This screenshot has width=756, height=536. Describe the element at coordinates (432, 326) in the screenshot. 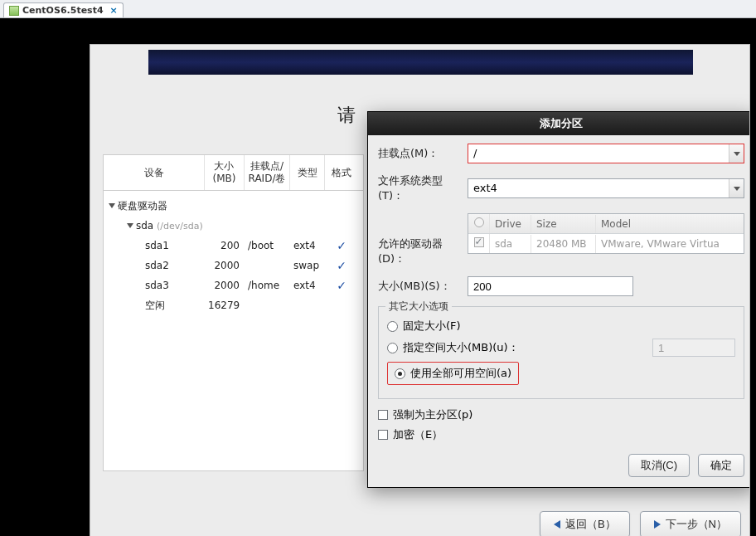

I see `radio-fixed-label: 固定大小(F)` at that location.